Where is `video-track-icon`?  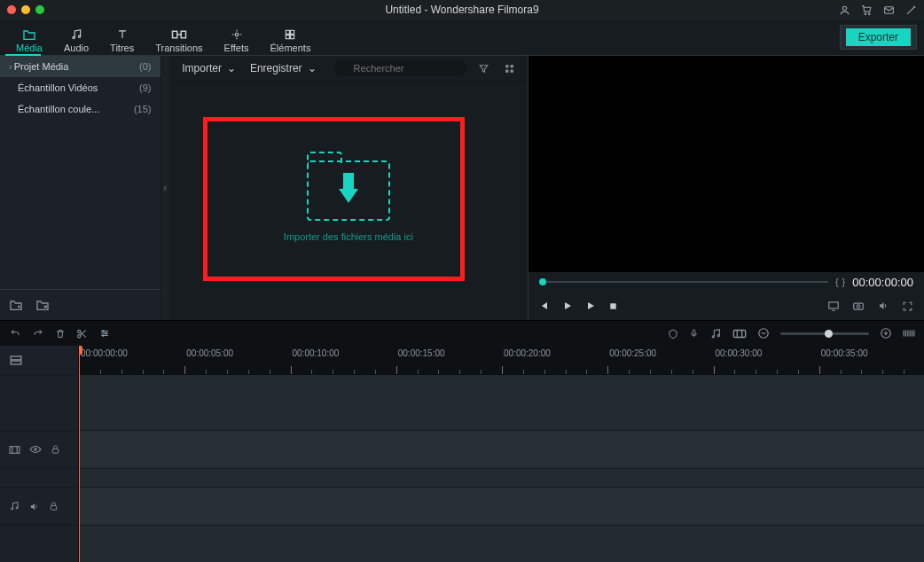 video-track-icon is located at coordinates (14, 450).